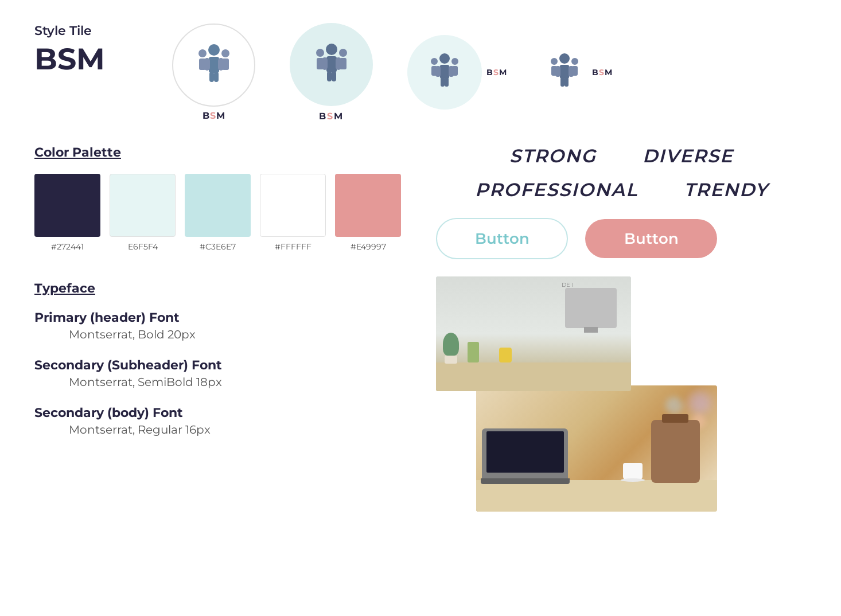  Describe the element at coordinates (621, 189) in the screenshot. I see `keyword-row-2: PROFESSIONAL TRENDY` at that location.